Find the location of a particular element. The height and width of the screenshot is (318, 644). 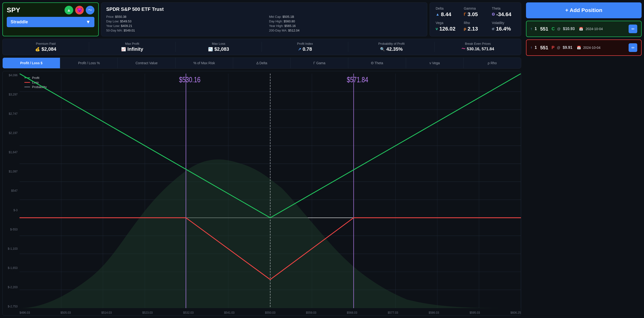

stock-info-box: SPDR S&P 500 ETF Trust Price: $550.38 Mk… is located at coordinates (264, 19).